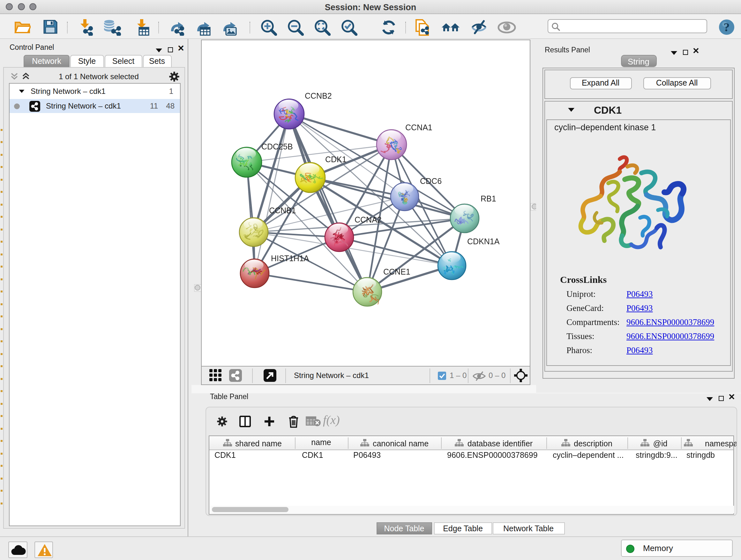 This screenshot has width=741, height=560. Describe the element at coordinates (419, 127) in the screenshot. I see `svg-text: CCNA1` at that location.